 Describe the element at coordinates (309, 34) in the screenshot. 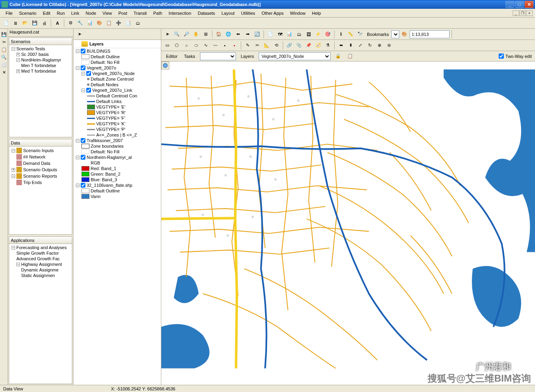

I see `tool-icon: 🖼` at that location.